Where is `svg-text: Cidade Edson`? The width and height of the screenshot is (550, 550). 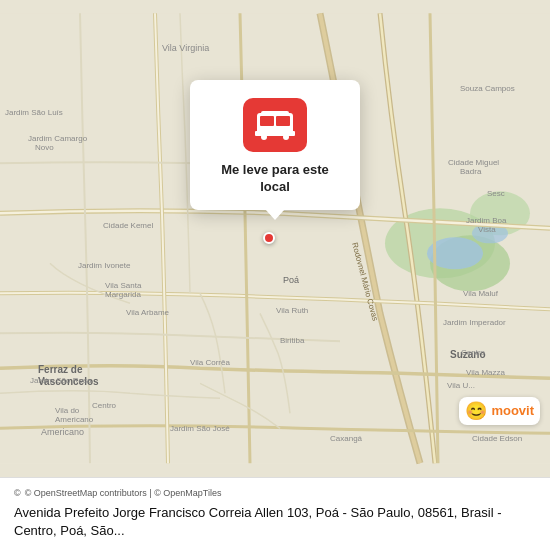 svg-text: Cidade Edson is located at coordinates (497, 438).